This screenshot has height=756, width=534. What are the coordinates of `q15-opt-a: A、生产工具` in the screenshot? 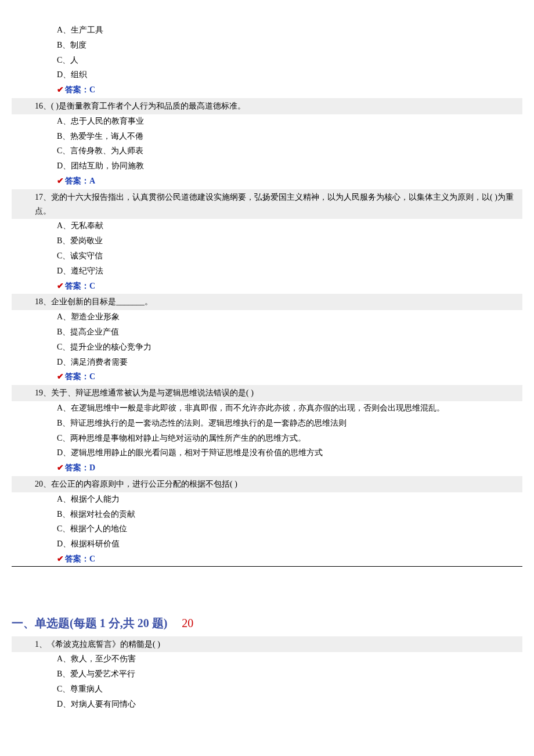 It's located at (290, 30).